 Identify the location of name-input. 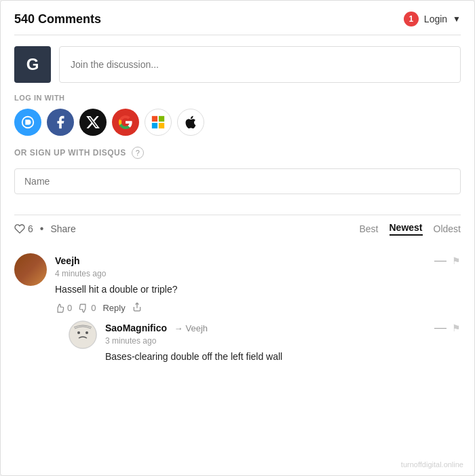
(238, 181).